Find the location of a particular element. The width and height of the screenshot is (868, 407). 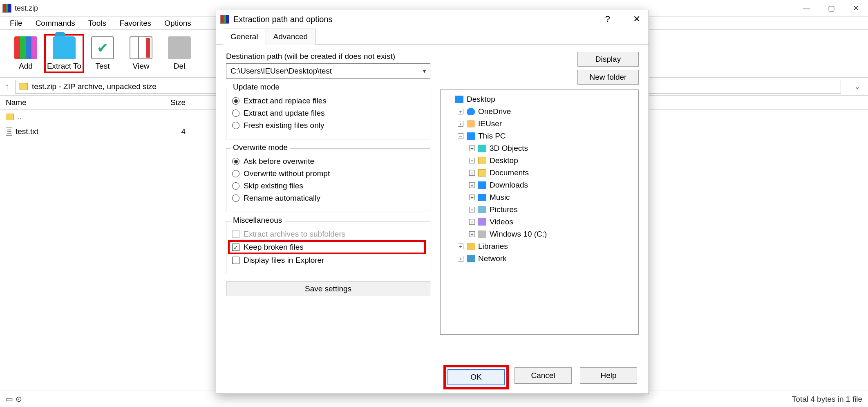

tree-node: +Documents is located at coordinates (539, 173).